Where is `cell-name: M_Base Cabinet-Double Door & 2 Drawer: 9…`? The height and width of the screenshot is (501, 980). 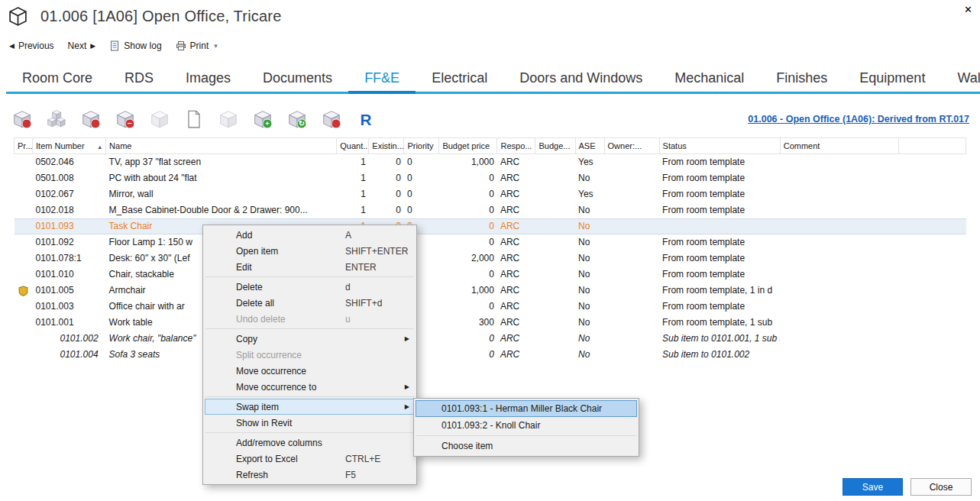
cell-name: M_Base Cabinet-Double Door & 2 Drawer: 9… is located at coordinates (222, 211).